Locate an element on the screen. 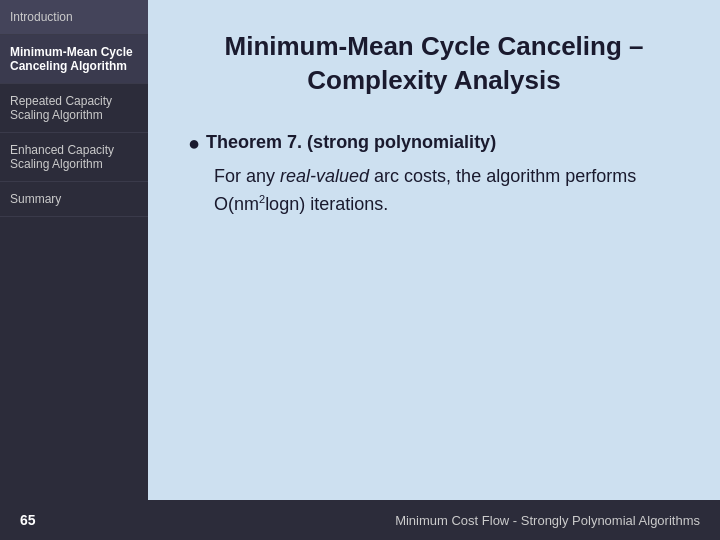 This screenshot has height=540, width=720. sidebar-item-summary: Summary is located at coordinates (74, 200).